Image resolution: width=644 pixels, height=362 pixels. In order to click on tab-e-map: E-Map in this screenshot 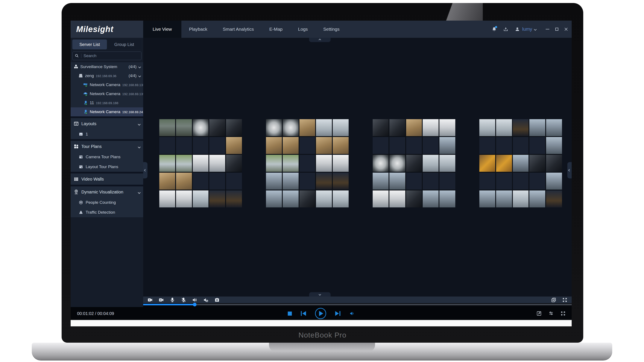, I will do `click(276, 29)`.